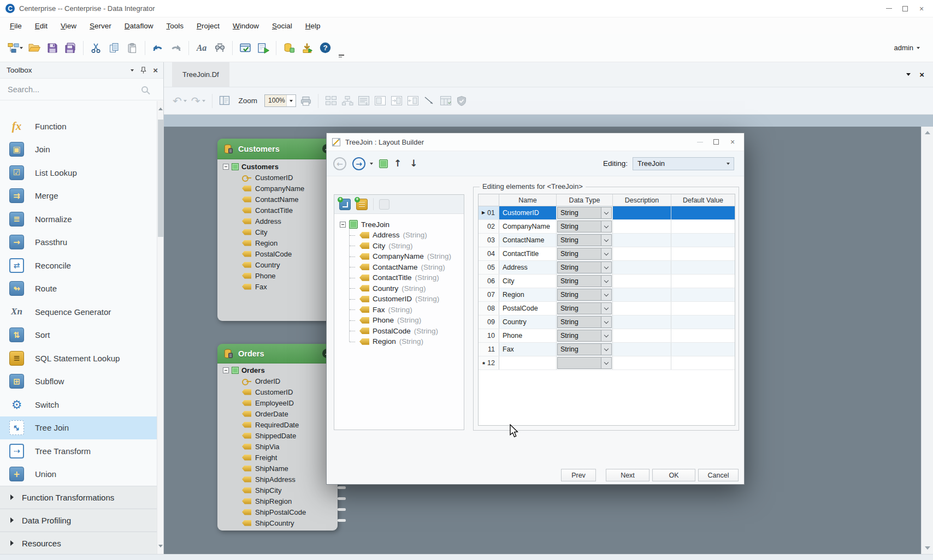  I want to click on cancel-button: Cancel, so click(718, 475).